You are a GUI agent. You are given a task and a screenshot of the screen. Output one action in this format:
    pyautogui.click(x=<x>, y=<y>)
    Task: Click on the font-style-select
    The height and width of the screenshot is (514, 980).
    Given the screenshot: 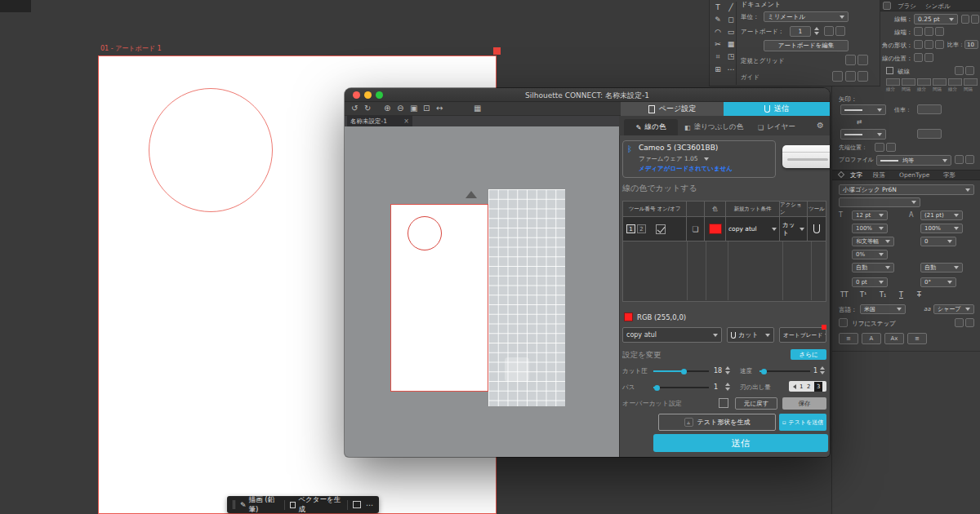 What is the action you would take?
    pyautogui.click(x=880, y=202)
    